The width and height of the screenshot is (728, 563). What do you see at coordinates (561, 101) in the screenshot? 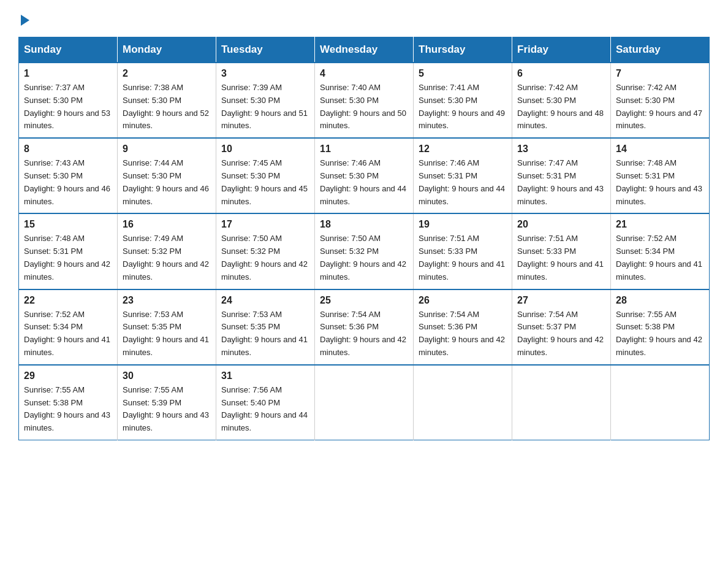
I see `calendar-cell: 6 Sunrise: 7:42 AMSunset: 5:30 PMDayligh…` at bounding box center [561, 101].